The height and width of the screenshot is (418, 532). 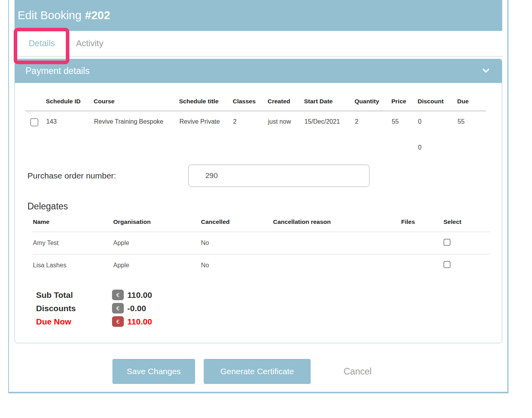 I want to click on sub-total-row: Sub Total € 110.00, so click(x=269, y=295).